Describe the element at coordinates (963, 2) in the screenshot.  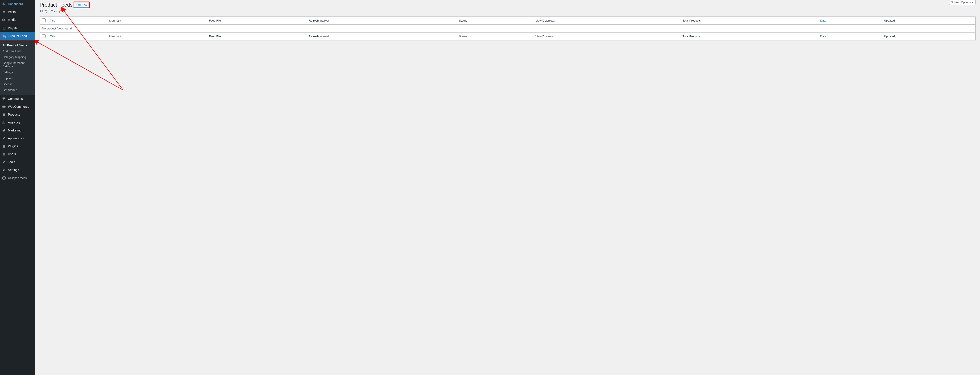
I see `screen-options-toggle: Screen Options` at that location.